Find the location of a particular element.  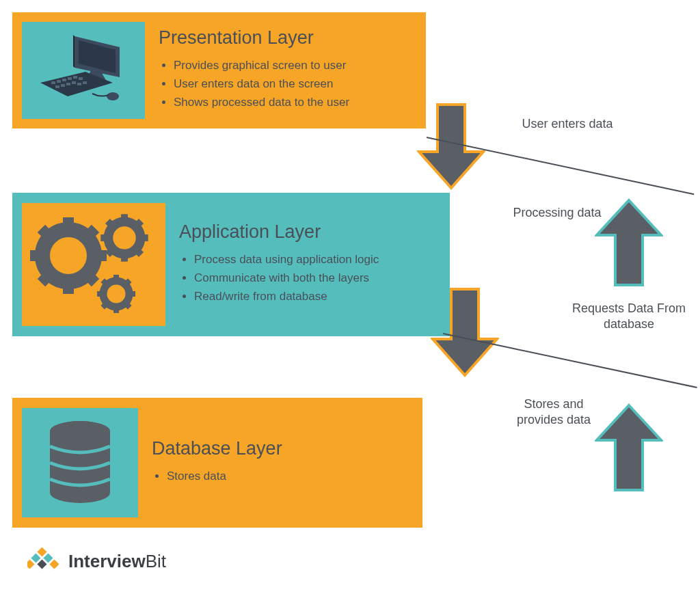

list-item: Communicate with both the layers is located at coordinates (286, 279).